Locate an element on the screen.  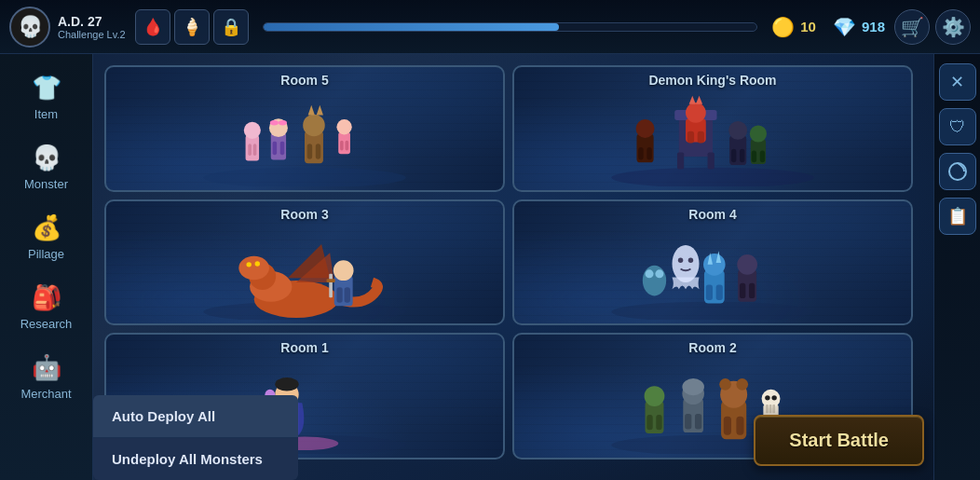
demon-kings-room: Demon King's Room is located at coordinates (713, 129).